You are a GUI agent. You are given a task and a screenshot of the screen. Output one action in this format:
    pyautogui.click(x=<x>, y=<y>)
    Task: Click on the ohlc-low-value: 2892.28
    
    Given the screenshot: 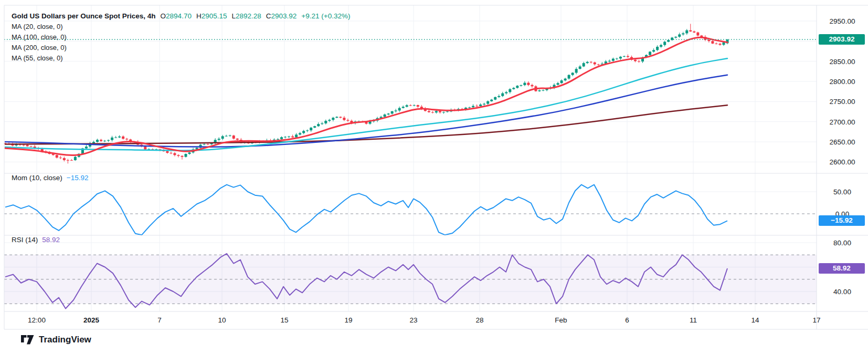 What is the action you would take?
    pyautogui.click(x=249, y=16)
    